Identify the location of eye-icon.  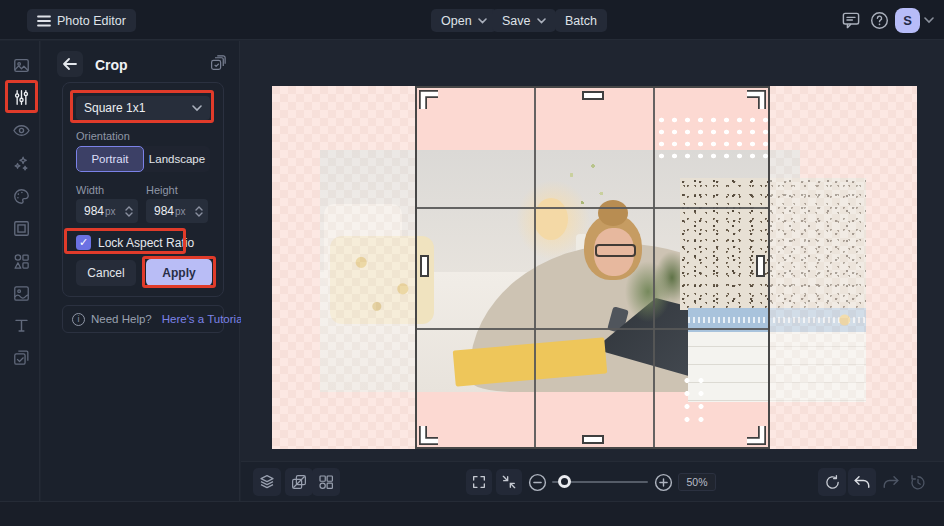
(22, 130).